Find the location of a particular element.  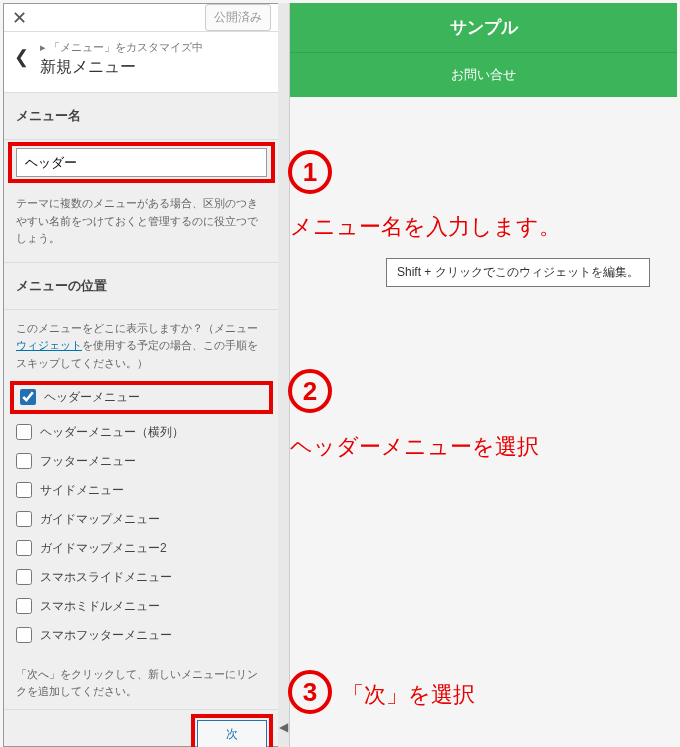

annotation-text-2: ヘッダーメニューを選択 is located at coordinates (414, 447).